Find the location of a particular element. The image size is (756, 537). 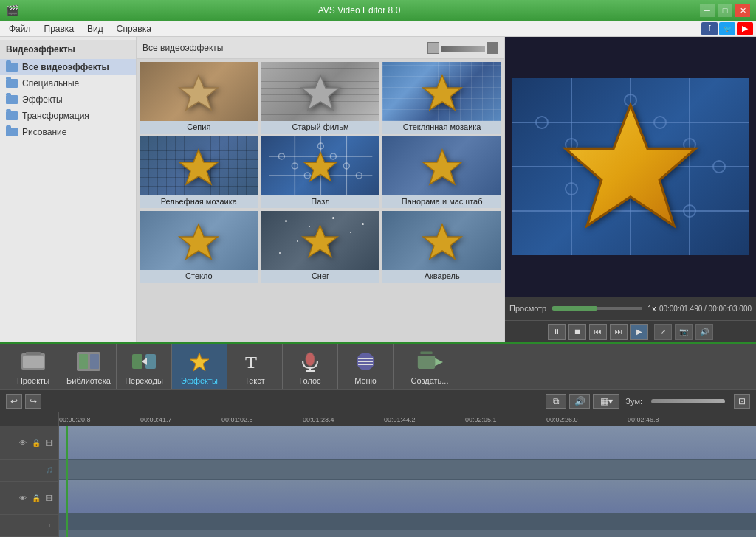

star-icon-puzzle is located at coordinates (320, 166).